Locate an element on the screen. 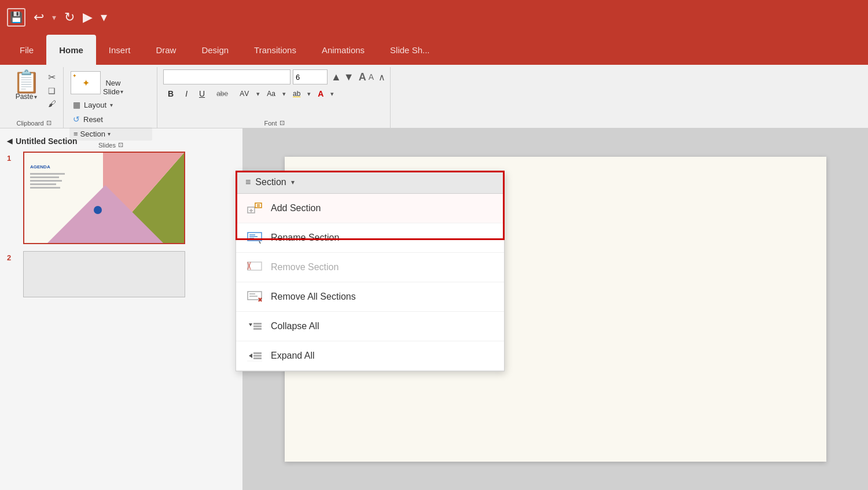 The width and height of the screenshot is (868, 490). tab-insert: Insert is located at coordinates (120, 50).